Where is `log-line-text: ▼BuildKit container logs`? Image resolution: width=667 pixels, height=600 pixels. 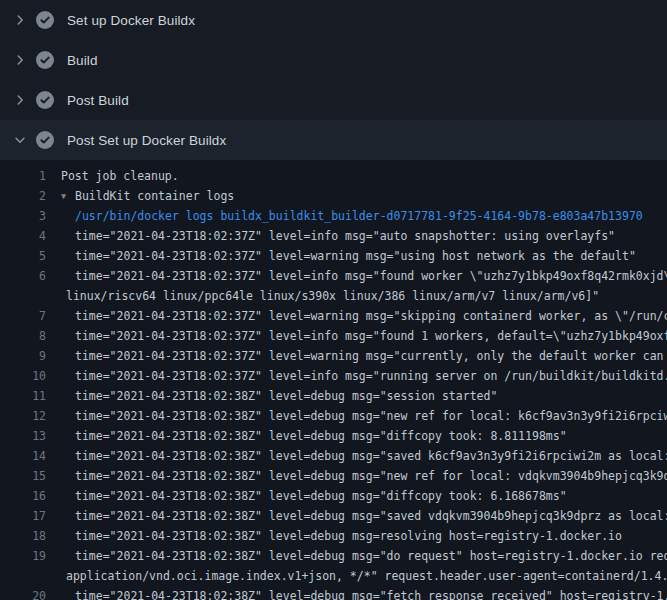 log-line-text: ▼BuildKit container logs is located at coordinates (356, 196).